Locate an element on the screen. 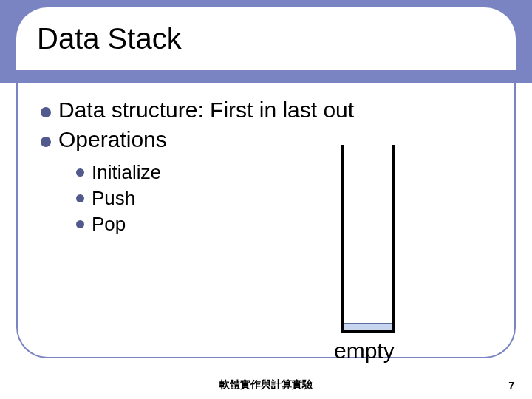  bullet-item: Data structure: First in last out is located at coordinates (255, 110).